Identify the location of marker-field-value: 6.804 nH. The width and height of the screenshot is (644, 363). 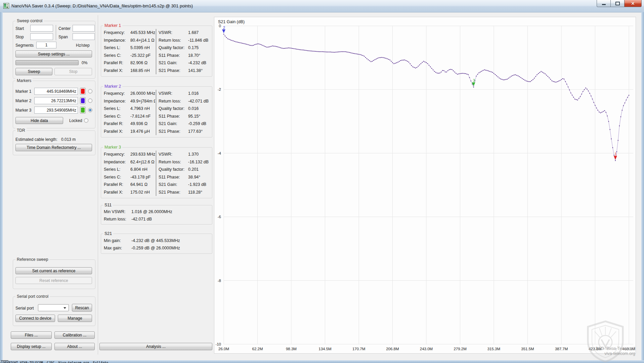
(139, 169).